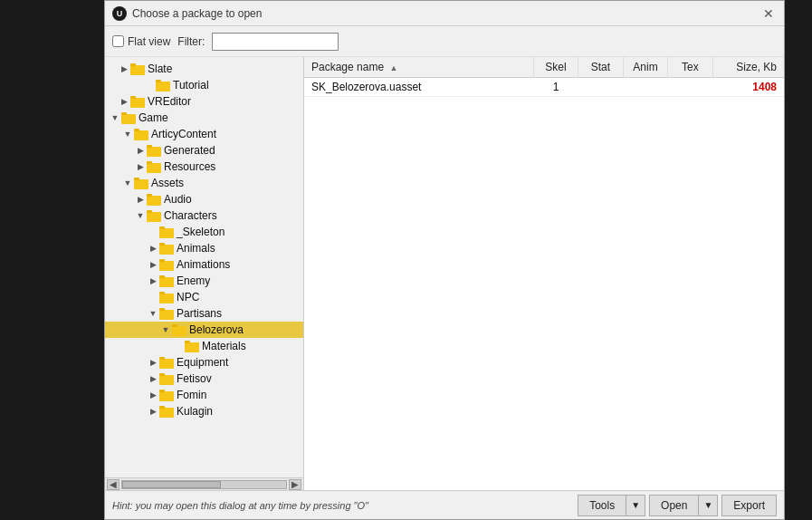 The image size is (812, 520). What do you see at coordinates (645, 67) in the screenshot?
I see `col-header-anim: Anim` at bounding box center [645, 67].